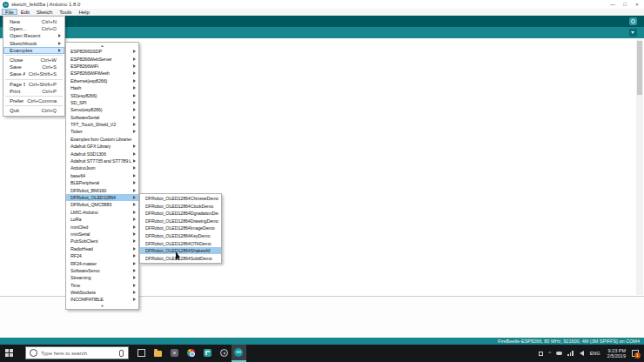  What do you see at coordinates (103, 263) in the screenshot?
I see `examples-menu-item: RF24-master` at bounding box center [103, 263].